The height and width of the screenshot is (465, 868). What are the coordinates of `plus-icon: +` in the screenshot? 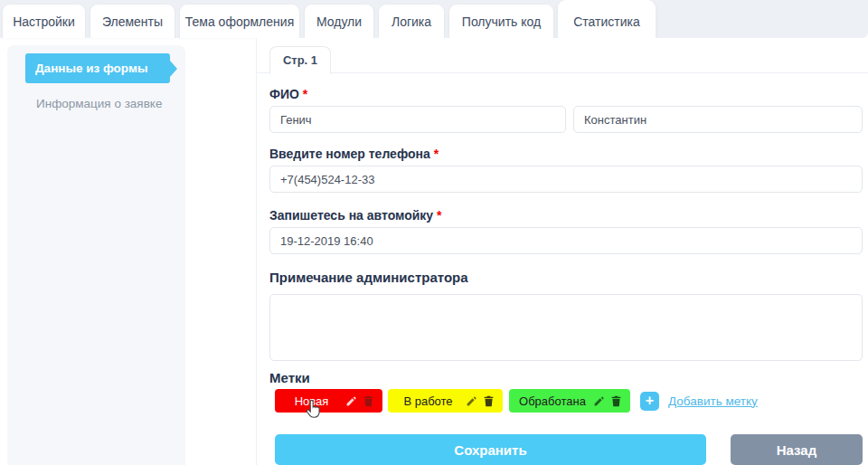 It's located at (649, 401).